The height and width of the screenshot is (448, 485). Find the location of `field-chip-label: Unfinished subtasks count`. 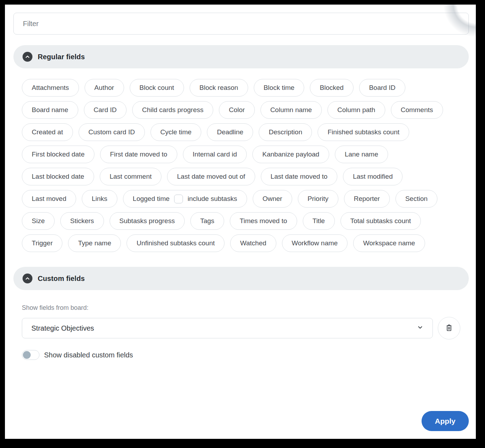

field-chip-label: Unfinished subtasks count is located at coordinates (176, 243).